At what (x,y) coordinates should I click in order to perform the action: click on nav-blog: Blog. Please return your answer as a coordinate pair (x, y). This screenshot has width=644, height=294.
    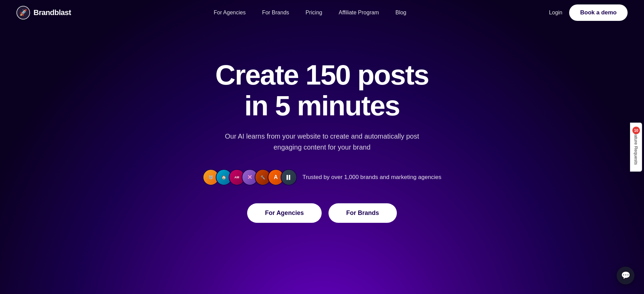
    Looking at the image, I should click on (401, 13).